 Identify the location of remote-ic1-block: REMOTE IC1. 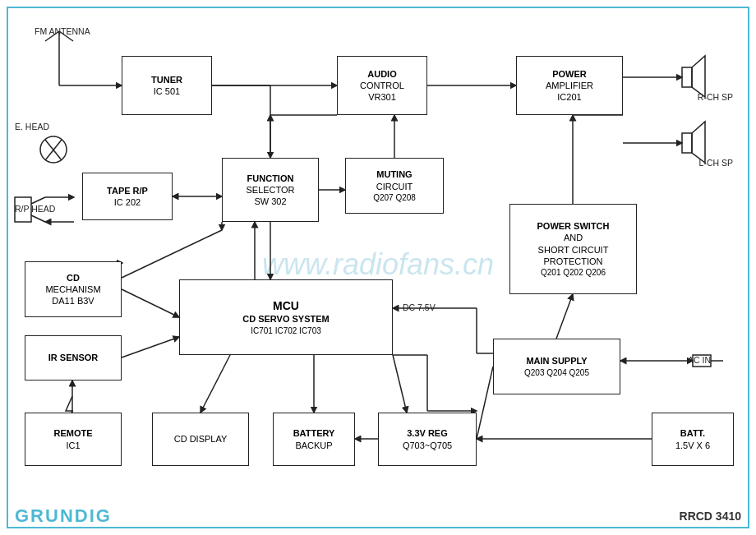
(73, 439).